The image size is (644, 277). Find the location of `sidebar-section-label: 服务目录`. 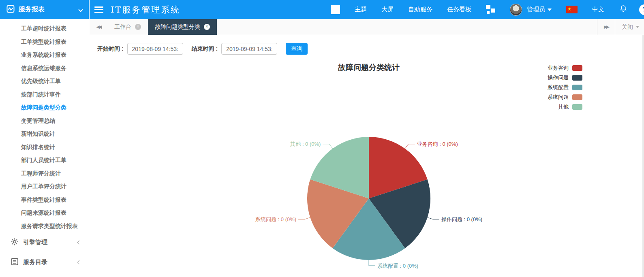

sidebar-section-label: 服务目录 is located at coordinates (48, 262).